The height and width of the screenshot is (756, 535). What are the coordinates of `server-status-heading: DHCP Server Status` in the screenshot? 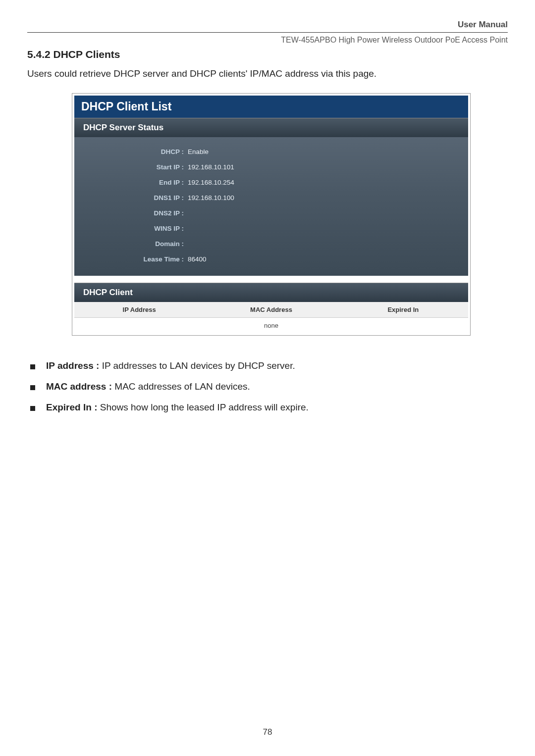 It's located at (271, 128).